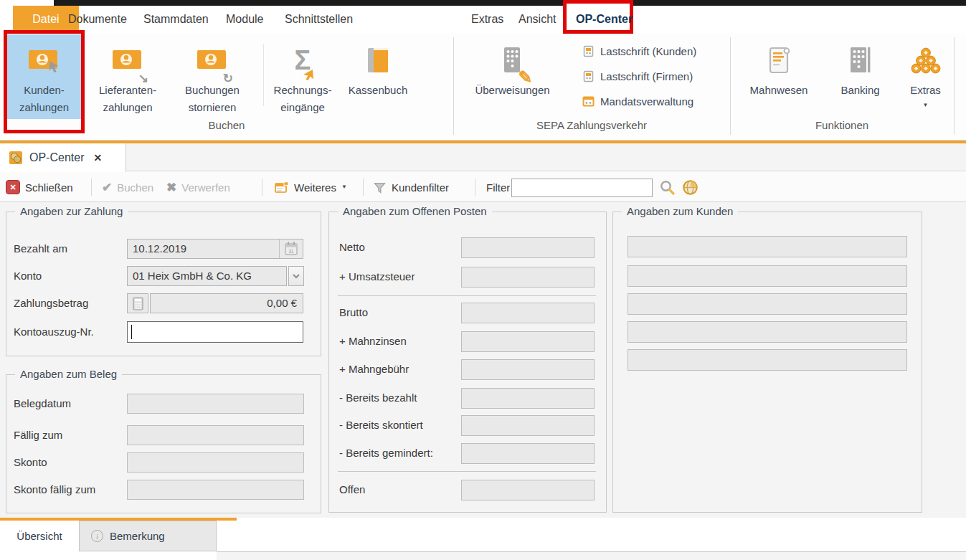 This screenshot has width=966, height=560. Describe the element at coordinates (128, 187) in the screenshot. I see `book-button: ✔ Buchen` at that location.